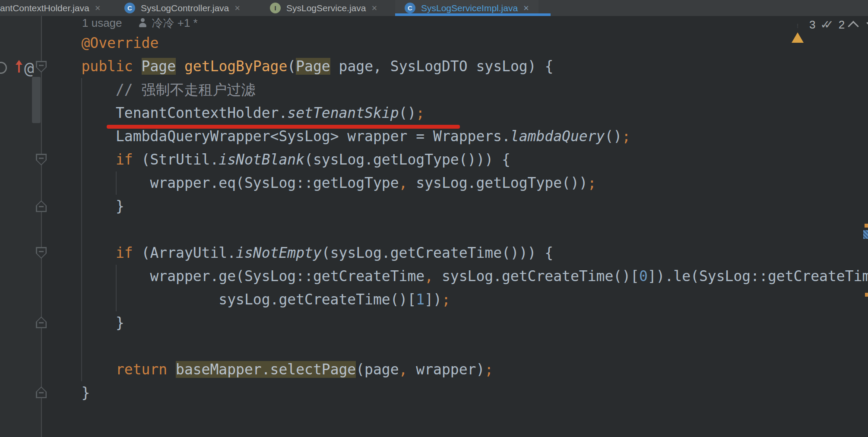 This screenshot has height=437, width=868. Describe the element at coordinates (45, 8) in the screenshot. I see `tab-label: antContextHolder.java` at that location.